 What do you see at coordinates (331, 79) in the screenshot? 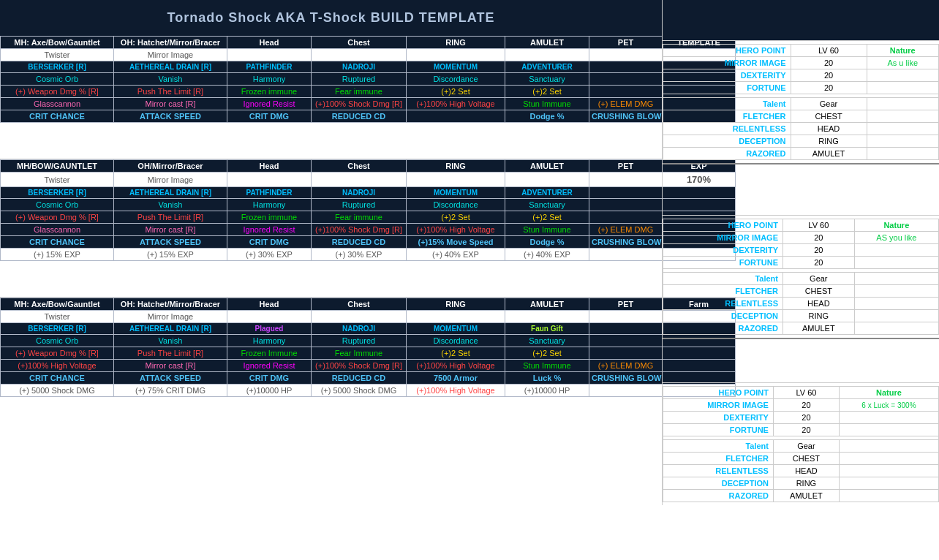
I see `section-template: MH: Axe/Bow/Gauntlet OH: Hatchet/Mirror/…` at bounding box center [331, 79].